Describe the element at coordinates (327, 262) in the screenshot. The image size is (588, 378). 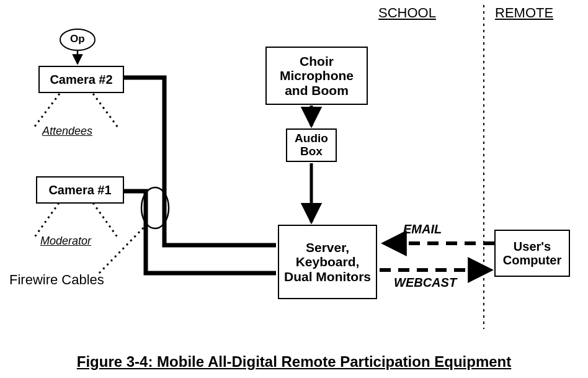
I see `server-box: Server, Keyboard, Dual Monitors` at that location.